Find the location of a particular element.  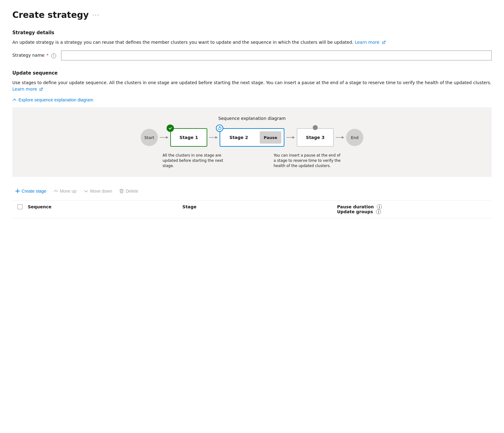

delete-icon is located at coordinates (122, 191).